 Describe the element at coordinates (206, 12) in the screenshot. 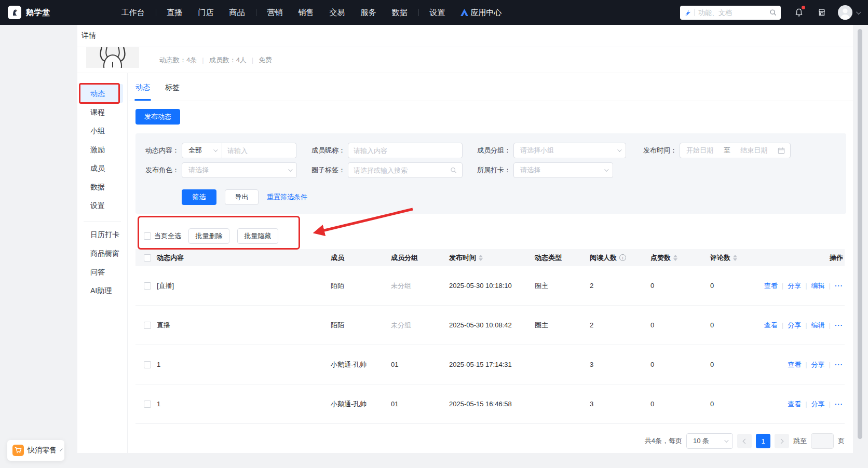

I see `nav-item-3: 门店` at that location.